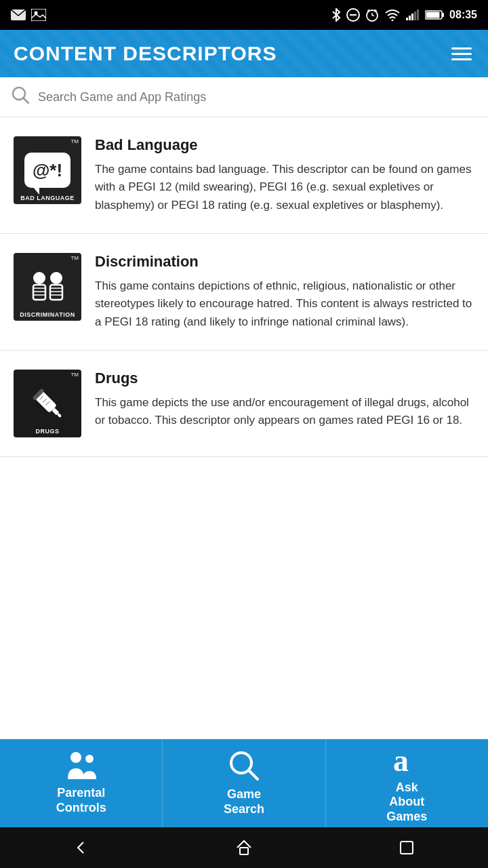  Describe the element at coordinates (285, 304) in the screenshot. I see `discrimination-desc: This game contains depictions of ethnic,…` at that location.